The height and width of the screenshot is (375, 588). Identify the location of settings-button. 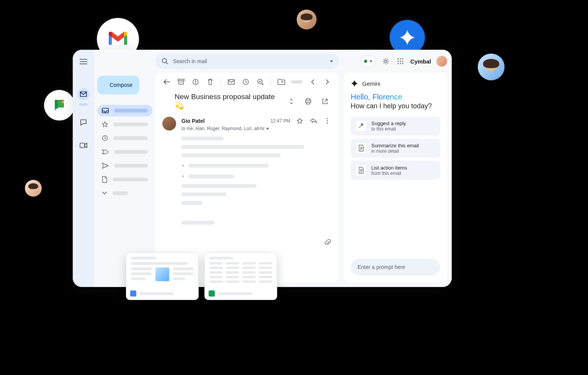
(386, 61).